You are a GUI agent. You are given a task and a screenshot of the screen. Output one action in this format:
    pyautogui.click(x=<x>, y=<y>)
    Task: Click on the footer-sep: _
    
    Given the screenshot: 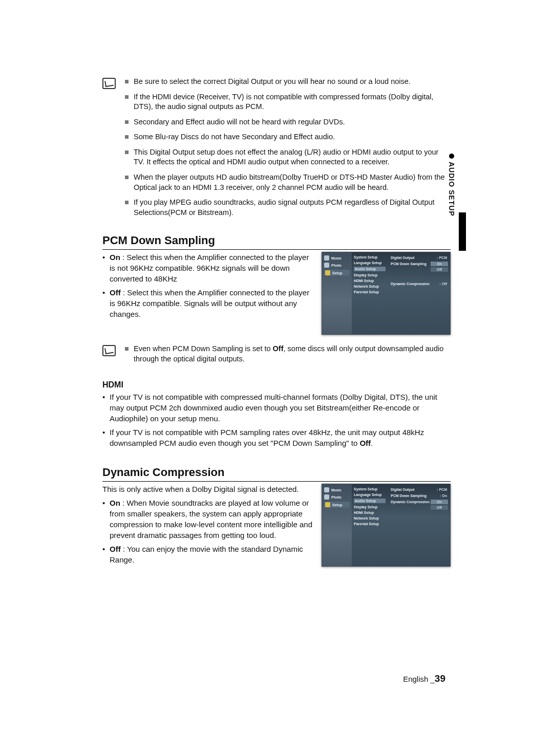 What is the action you would take?
    pyautogui.click(x=433, y=679)
    